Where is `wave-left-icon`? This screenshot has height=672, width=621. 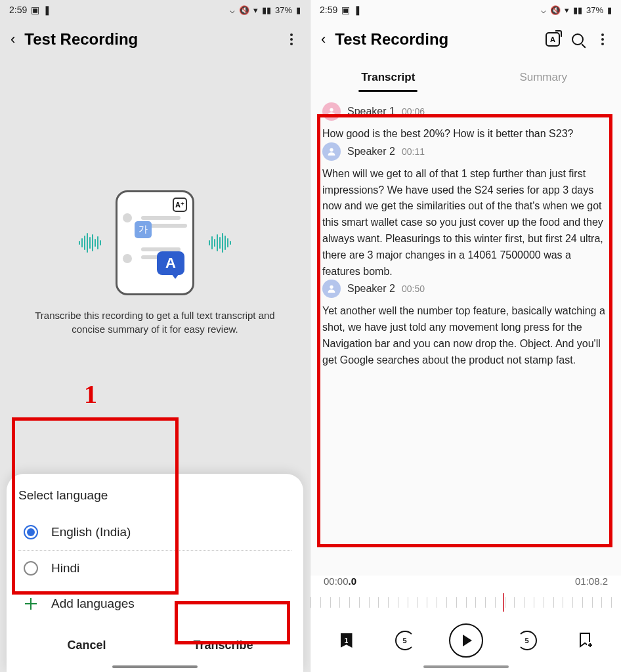 wave-left-icon is located at coordinates (90, 243).